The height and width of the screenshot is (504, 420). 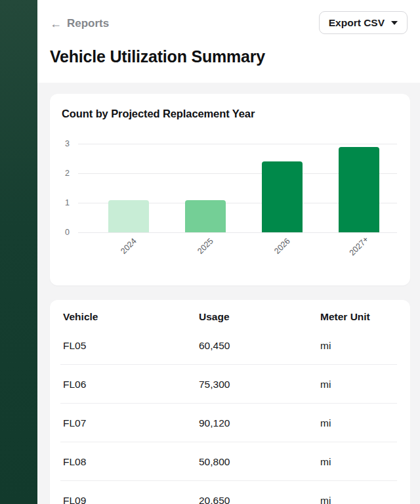 What do you see at coordinates (131, 346) in the screenshot?
I see `cell-vehicle: FL05` at bounding box center [131, 346].